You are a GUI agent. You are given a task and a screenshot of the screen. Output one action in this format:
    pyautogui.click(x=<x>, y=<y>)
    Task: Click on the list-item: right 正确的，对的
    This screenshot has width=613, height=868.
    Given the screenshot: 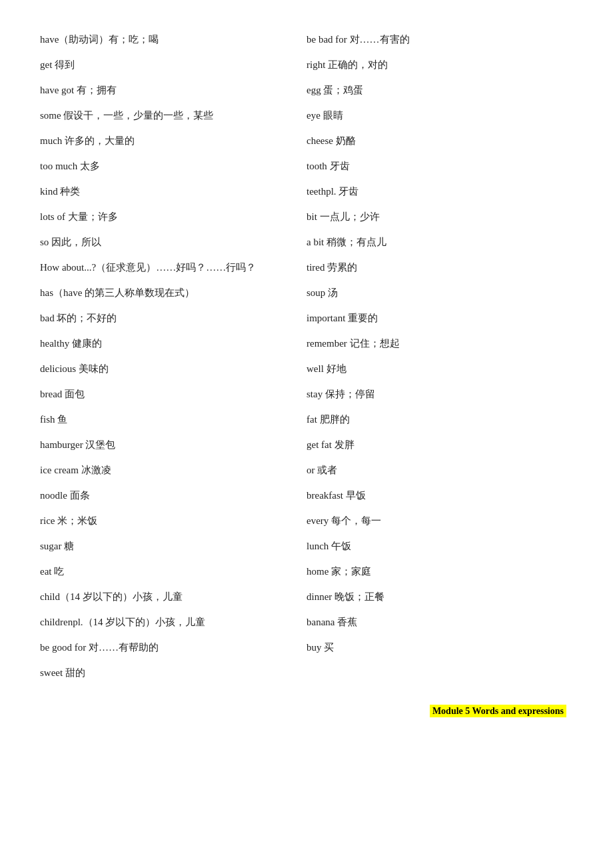 What is the action you would take?
    pyautogui.click(x=440, y=65)
    